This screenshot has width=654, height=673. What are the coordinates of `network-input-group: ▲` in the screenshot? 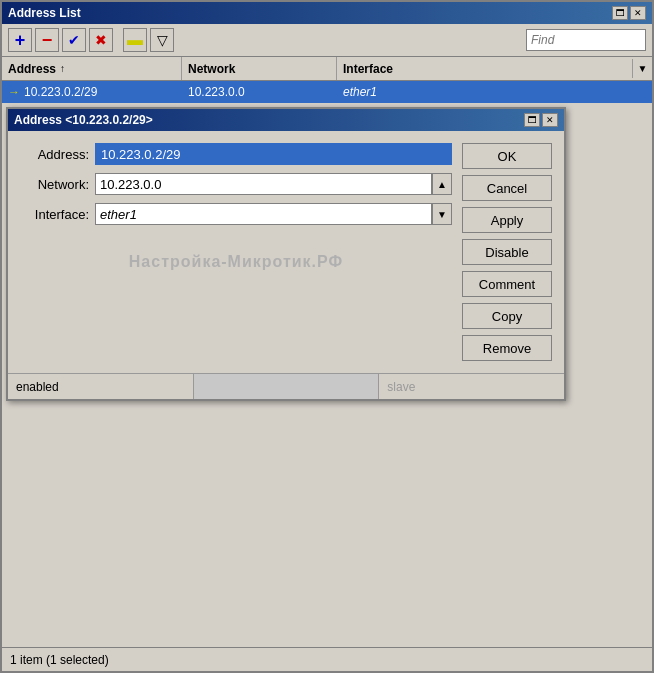 It's located at (274, 184).